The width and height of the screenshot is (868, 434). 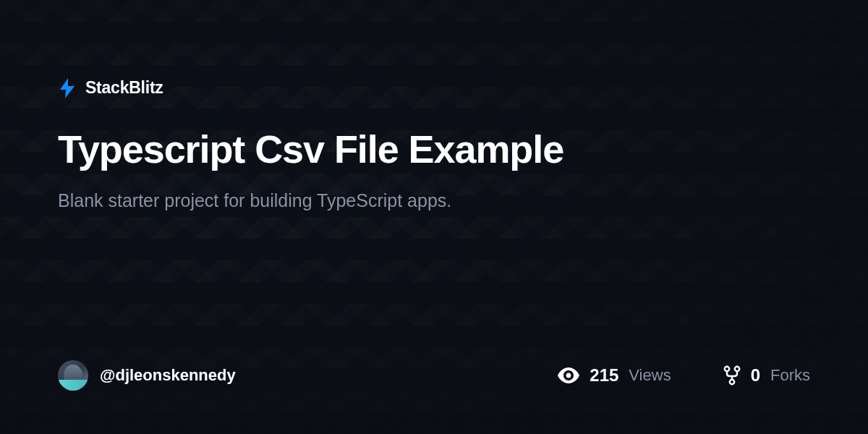 I want to click on forks-label: Forks, so click(x=790, y=375).